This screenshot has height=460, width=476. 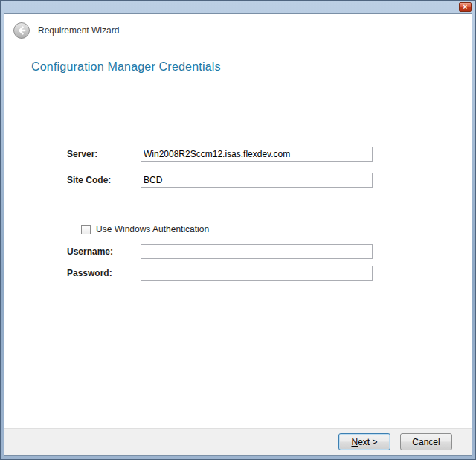 I want to click on server-input, so click(x=257, y=154).